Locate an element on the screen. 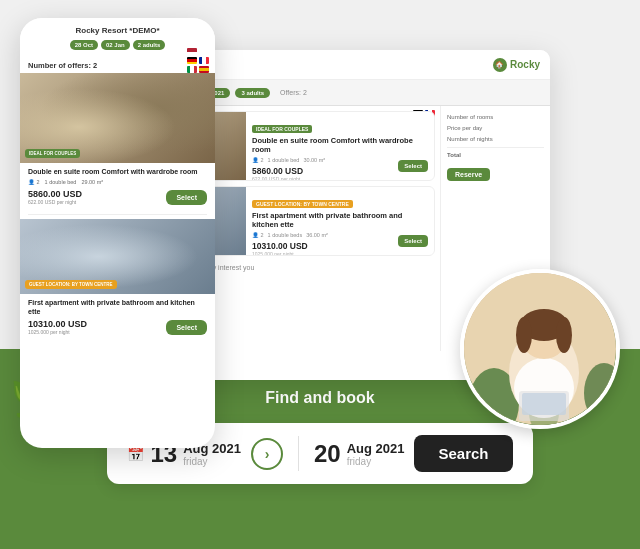  phone-room1-name: Double en suite room Comfort with wardro… is located at coordinates (118, 172).